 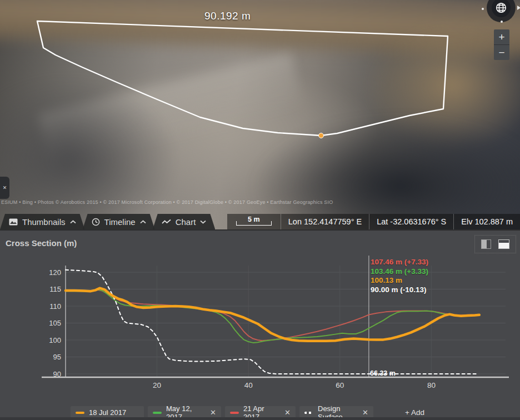 I want to click on cursor-readouts: 107.46 m (+7.33) 103.46 m (+3.33) 100.13…, so click(x=399, y=276).